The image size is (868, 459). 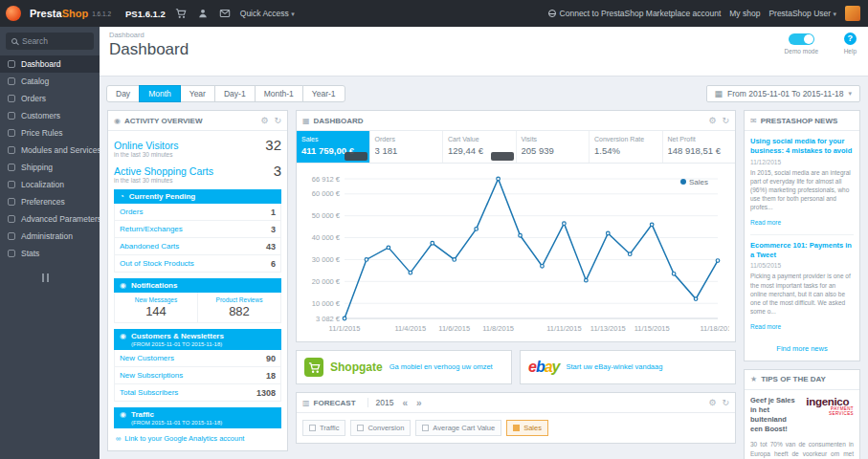 What do you see at coordinates (50, 253) in the screenshot?
I see `sidebar-item: Stats` at bounding box center [50, 253].